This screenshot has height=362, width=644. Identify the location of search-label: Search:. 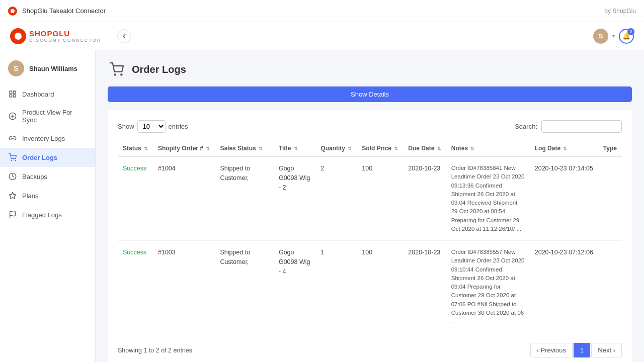
(526, 127).